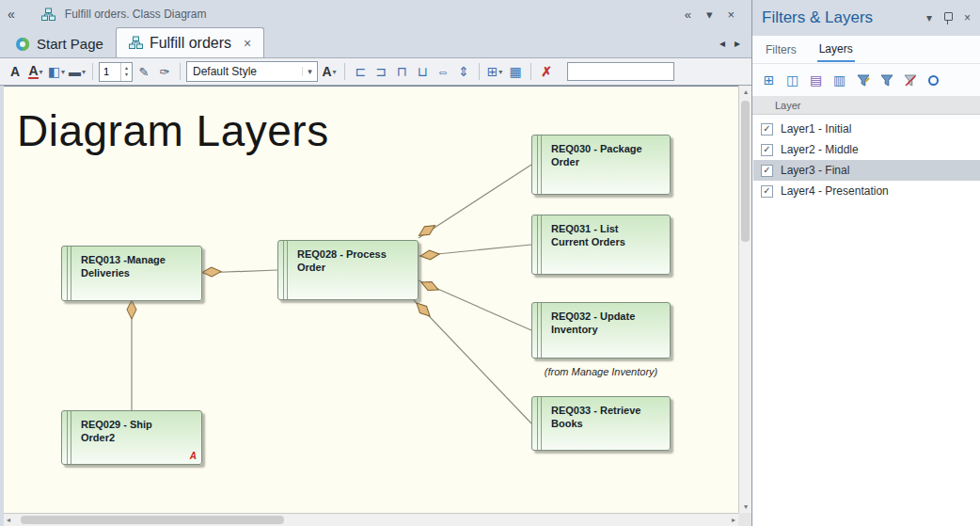 Image resolution: width=980 pixels, height=526 pixels. Describe the element at coordinates (601, 423) in the screenshot. I see `diagram-node-req033: REQ033 - Retrieve Books` at that location.